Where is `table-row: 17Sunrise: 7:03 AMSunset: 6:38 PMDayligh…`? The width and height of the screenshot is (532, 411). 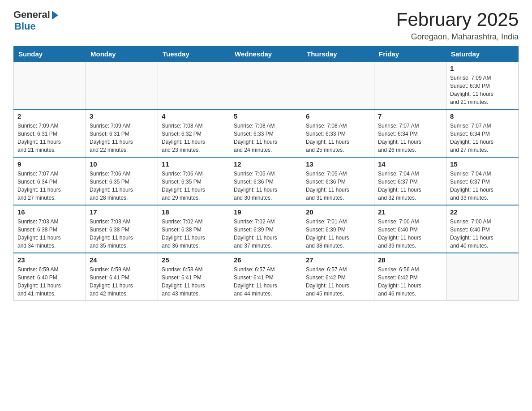
table-row: 17Sunrise: 7:03 AMSunset: 6:38 PMDayligh… is located at coordinates (122, 229).